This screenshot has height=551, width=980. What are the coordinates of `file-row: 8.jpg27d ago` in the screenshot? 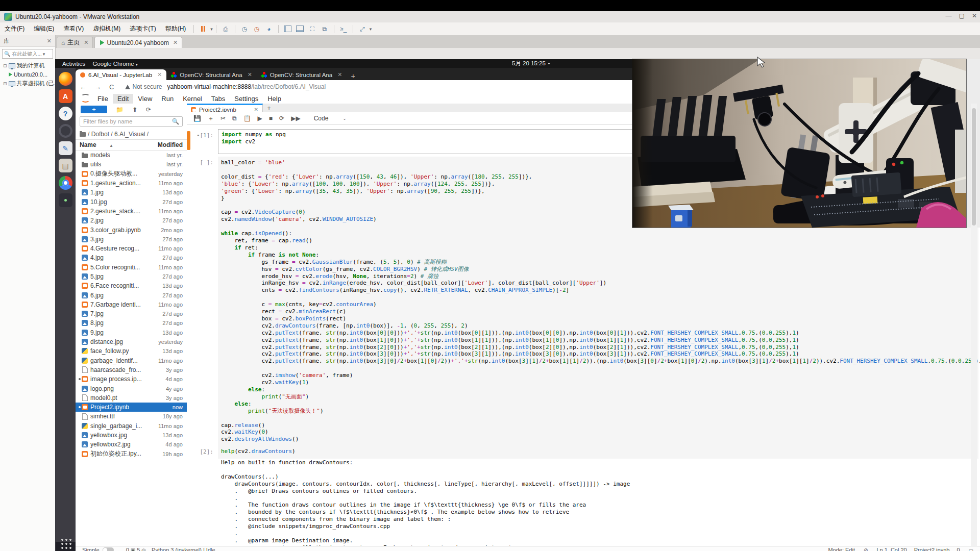 It's located at (131, 323).